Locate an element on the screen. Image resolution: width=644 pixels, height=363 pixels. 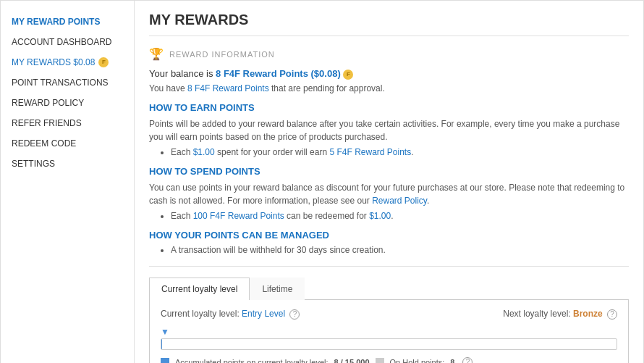
manage-title: HOW YOUR POINTS CAN BE MANAGED is located at coordinates (389, 235).